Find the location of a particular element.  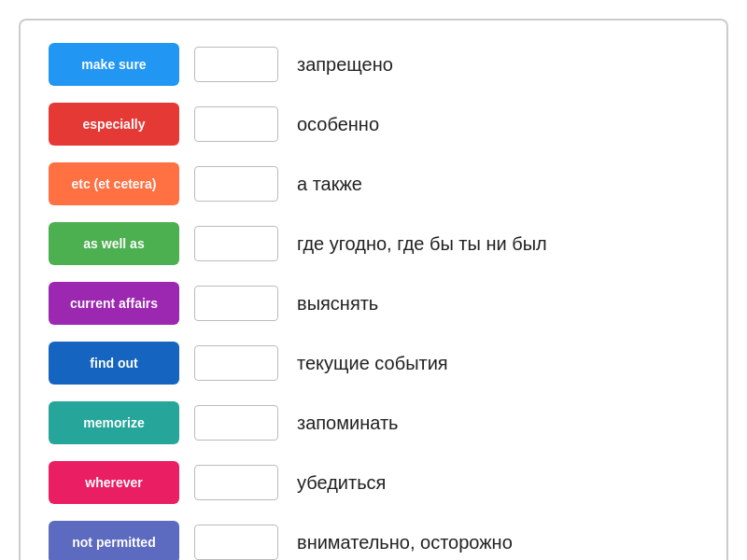

translation-etc: а также is located at coordinates (330, 185).